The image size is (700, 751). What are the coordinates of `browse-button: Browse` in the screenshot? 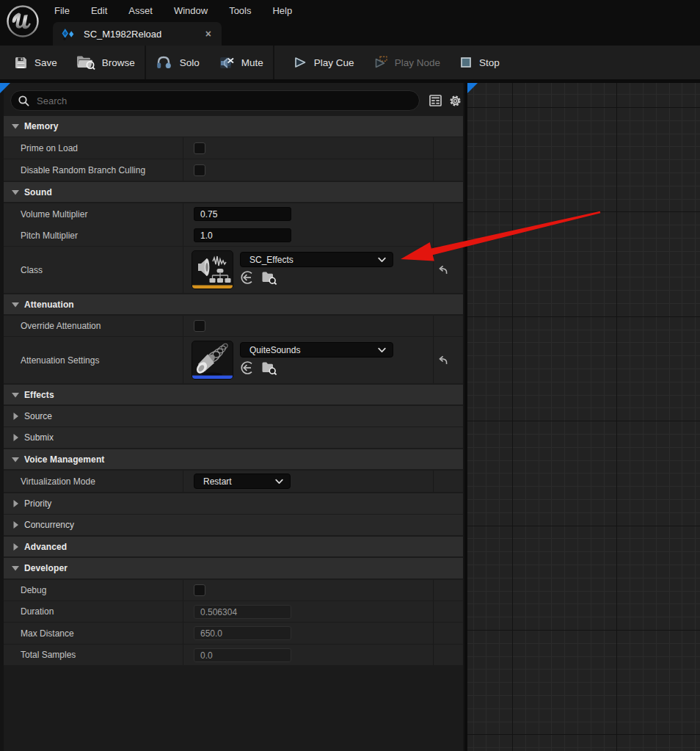 It's located at (106, 62).